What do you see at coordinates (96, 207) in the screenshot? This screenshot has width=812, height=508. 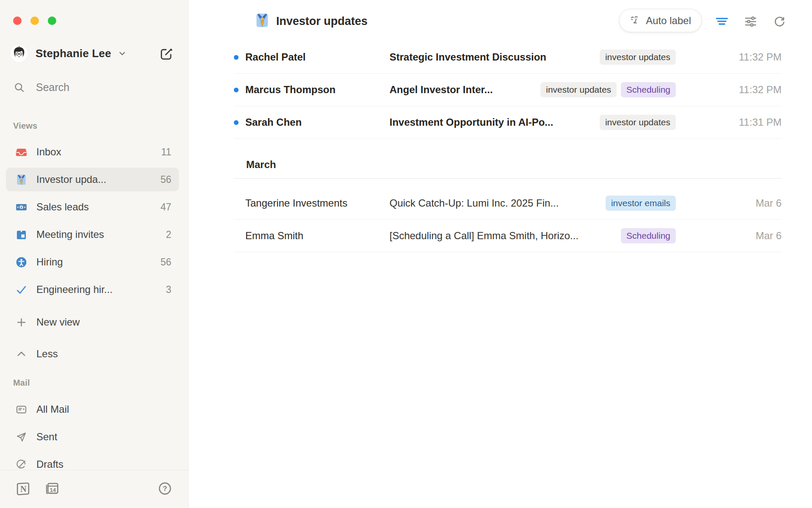 I see `sidebar-item-label: Sales leads` at bounding box center [96, 207].